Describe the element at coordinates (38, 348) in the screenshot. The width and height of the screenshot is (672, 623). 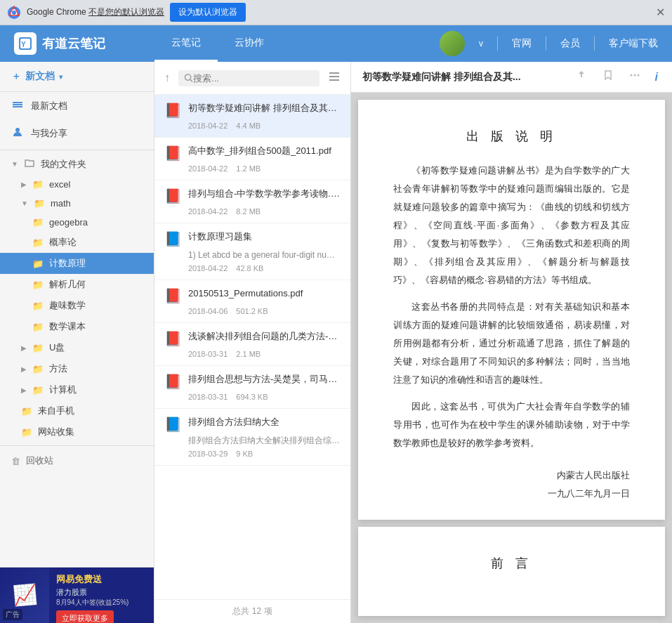
I see `folder-udisk-icon: 📁` at that location.